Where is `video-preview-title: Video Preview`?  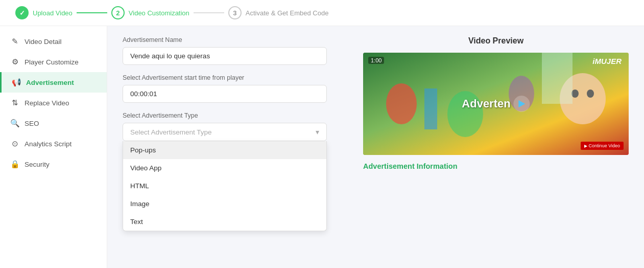
video-preview-title: Video Preview is located at coordinates (496, 41).